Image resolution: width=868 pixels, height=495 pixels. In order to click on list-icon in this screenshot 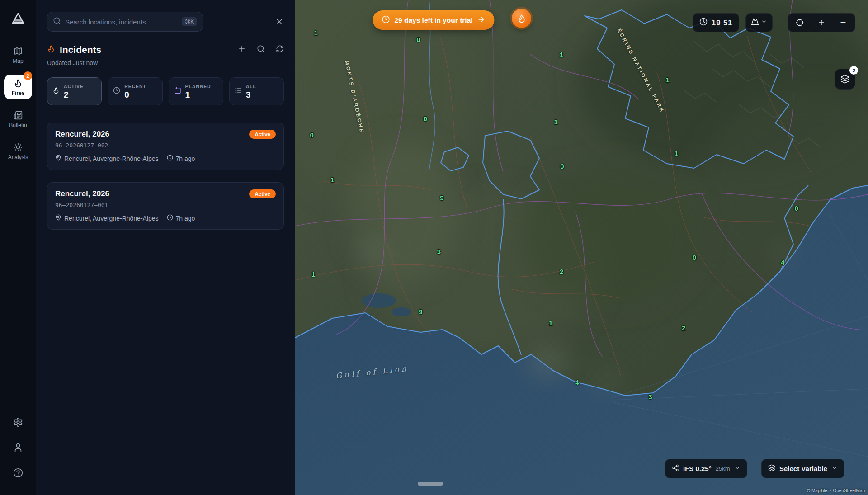, I will do `click(238, 91)`.